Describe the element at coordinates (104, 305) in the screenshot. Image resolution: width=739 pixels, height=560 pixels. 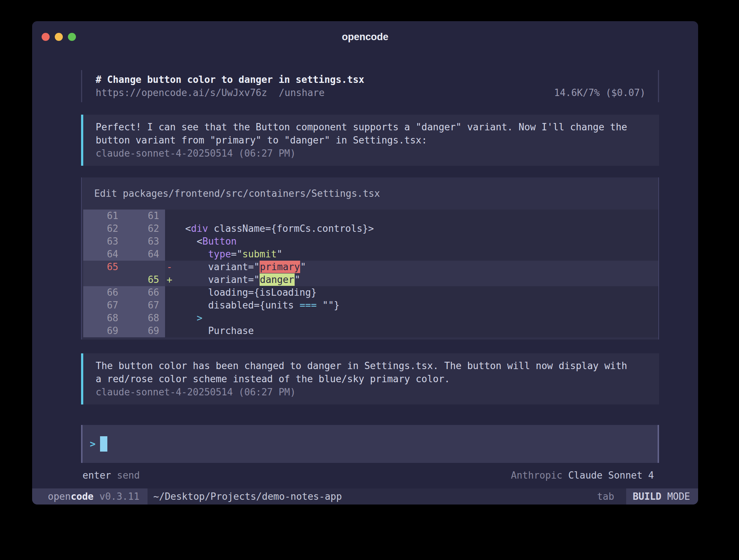
I see `diff-old-line-number: 67` at that location.